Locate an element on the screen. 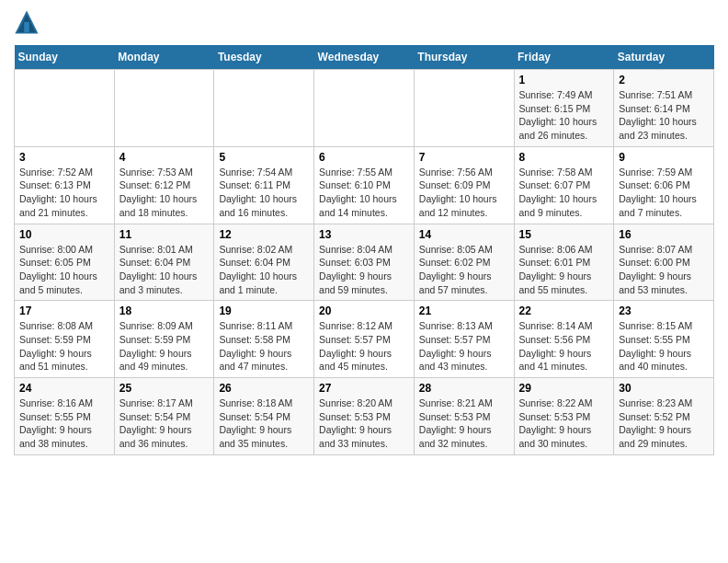  week-row-3: 10Sunrise: 8:00 AMSunset: 6:05 PMDayligh… is located at coordinates (364, 262).